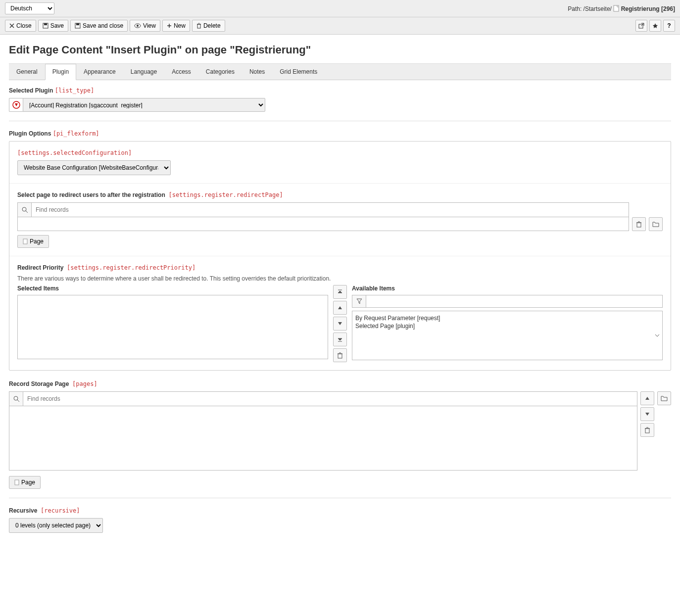  Describe the element at coordinates (502, 318) in the screenshot. I see `available-item: By Request Parameter [request]` at that location.